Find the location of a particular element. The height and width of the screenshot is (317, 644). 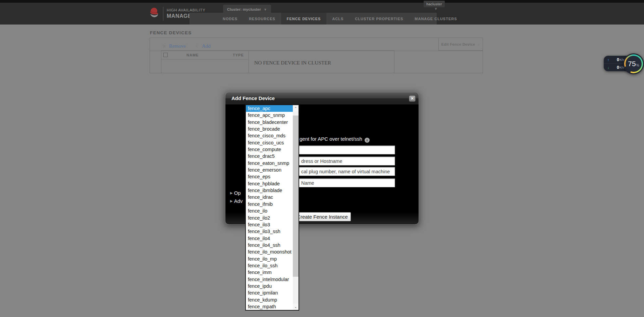

edit-fence-device-label: Edit Fence Device is located at coordinates (458, 44).